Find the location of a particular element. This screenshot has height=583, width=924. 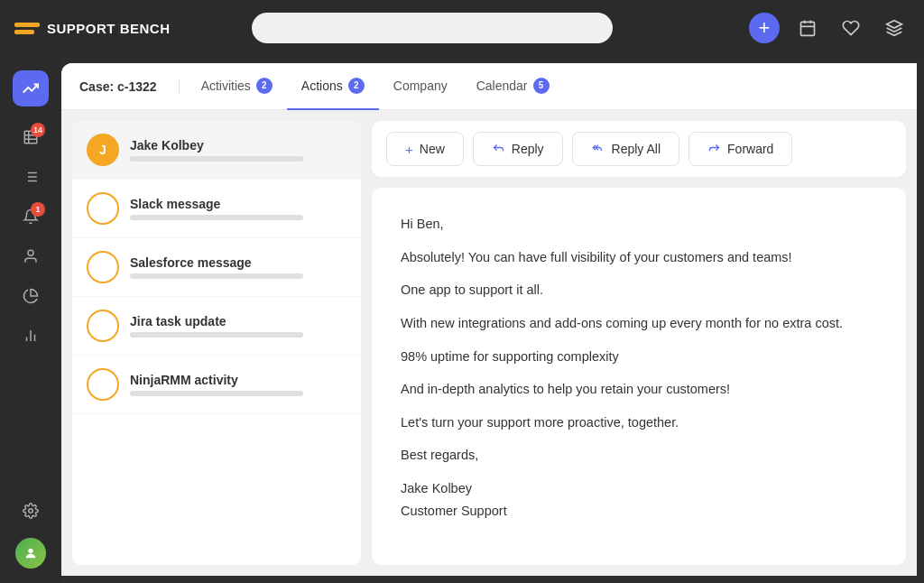

app-logo: SUPPORT BENCH is located at coordinates (96, 29).